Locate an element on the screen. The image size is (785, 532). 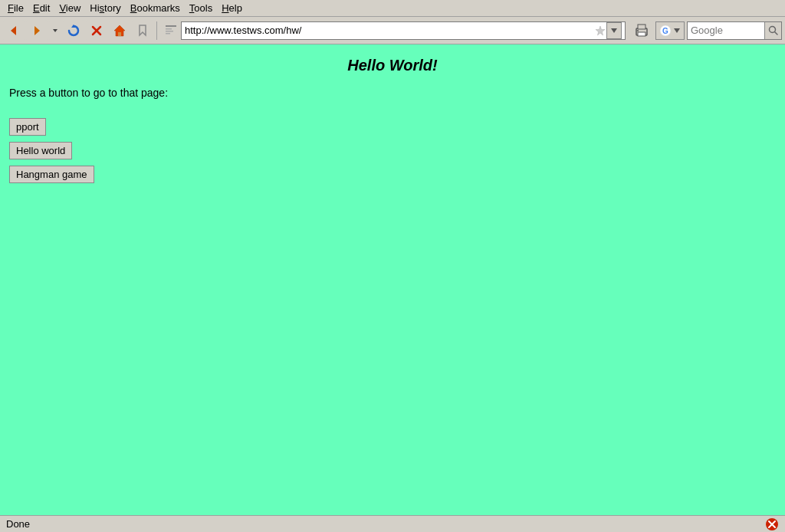
star-icon is located at coordinates (600, 31).